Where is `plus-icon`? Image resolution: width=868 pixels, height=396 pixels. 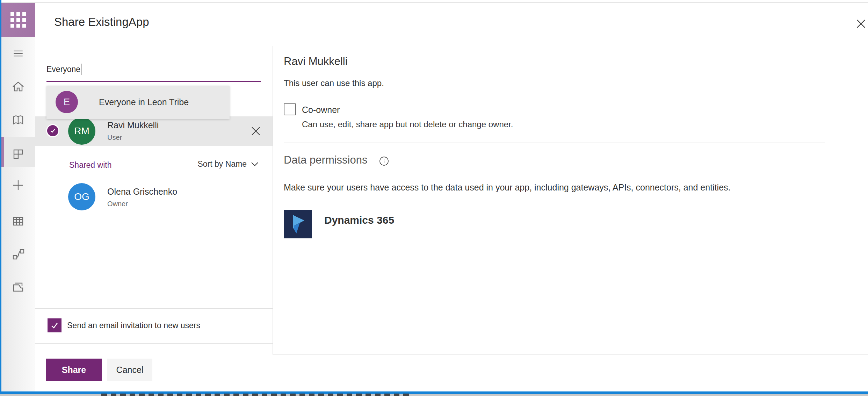
plus-icon is located at coordinates (18, 185).